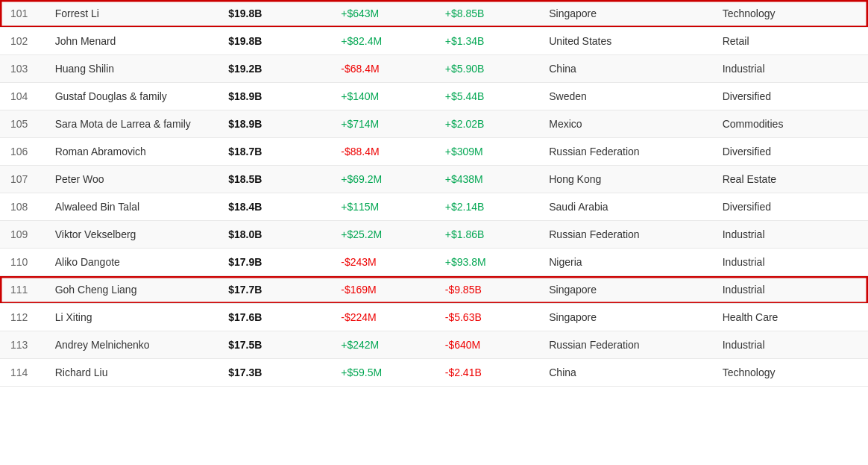 The height and width of the screenshot is (465, 868). I want to click on ytd-cell: -$640M, so click(486, 345).